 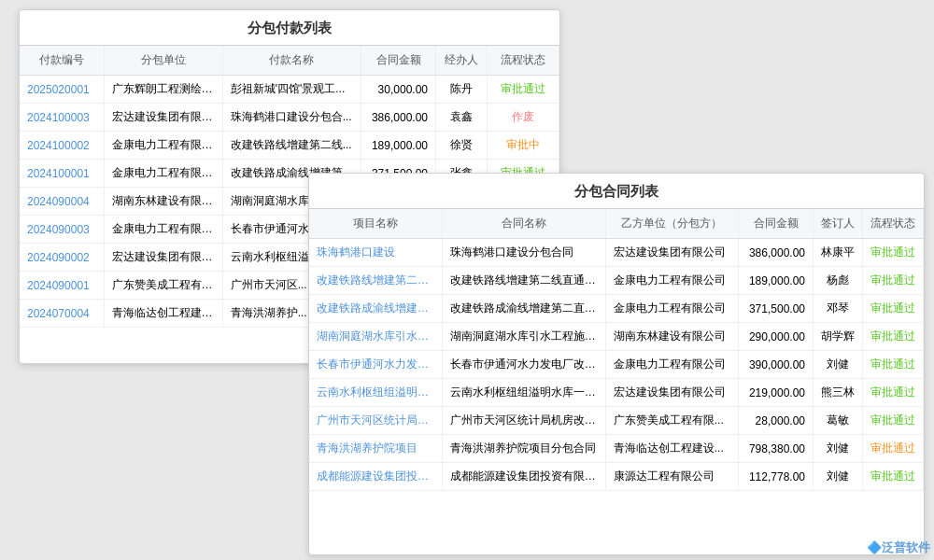 What do you see at coordinates (291, 146) in the screenshot?
I see `payment-name: 改建铁路线增建第二线...` at bounding box center [291, 146].